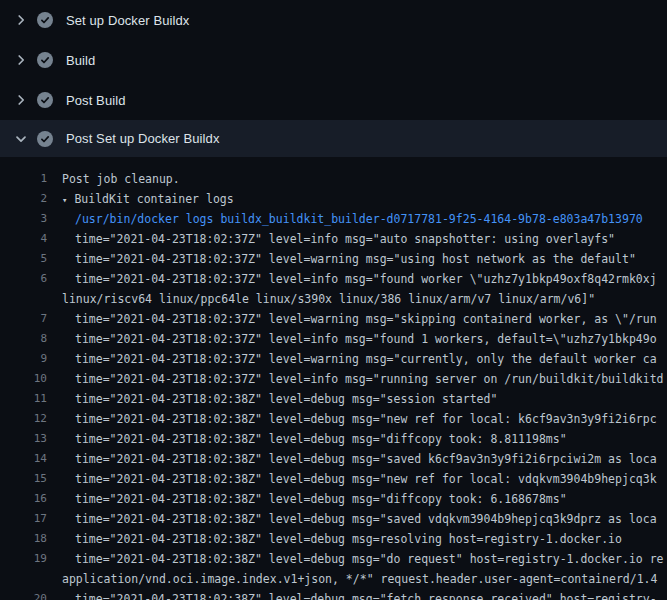  What do you see at coordinates (334, 100) in the screenshot?
I see `step-header-post-build: Post Build` at bounding box center [334, 100].